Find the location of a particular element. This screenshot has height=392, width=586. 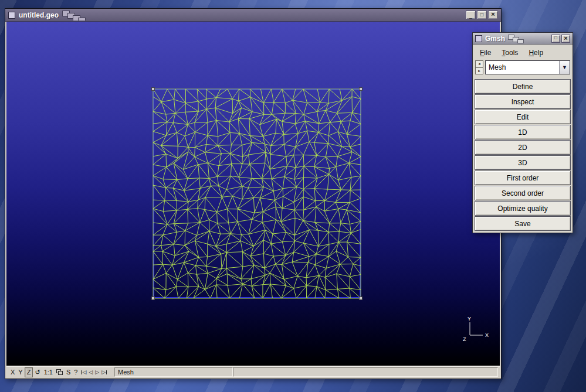

play-first-button: ◁ is located at coordinates (83, 372).